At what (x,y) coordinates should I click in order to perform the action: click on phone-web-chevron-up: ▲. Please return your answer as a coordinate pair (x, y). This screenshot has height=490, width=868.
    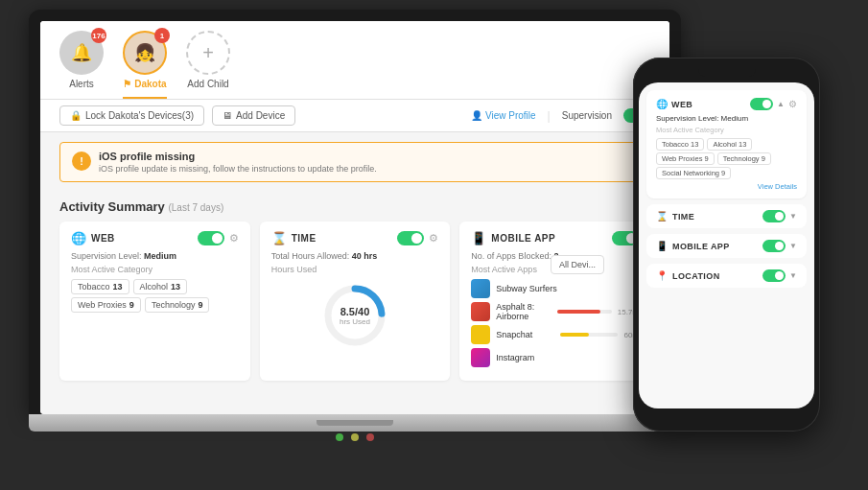
    Looking at the image, I should click on (781, 104).